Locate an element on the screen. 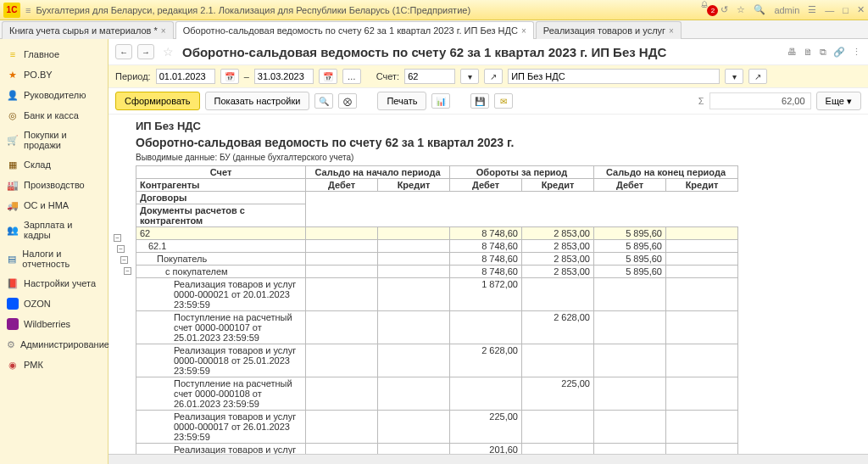 The height and width of the screenshot is (464, 868). copy-icon: ⧉ is located at coordinates (823, 53).